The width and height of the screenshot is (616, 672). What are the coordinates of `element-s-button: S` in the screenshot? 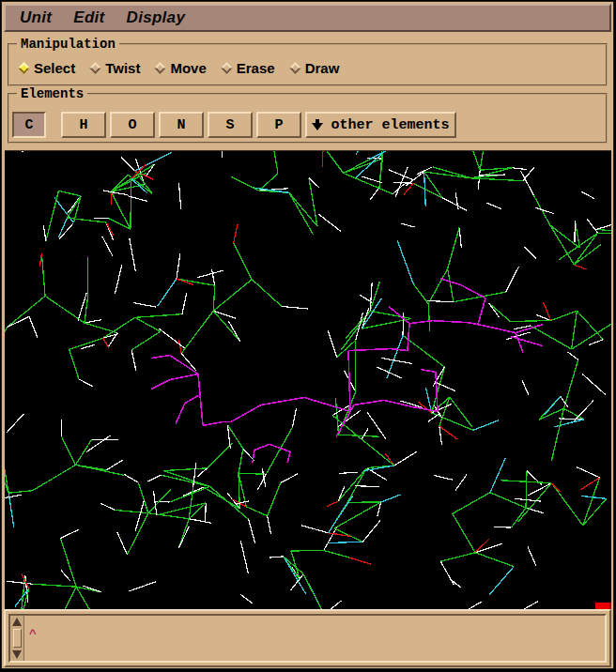 It's located at (230, 125).